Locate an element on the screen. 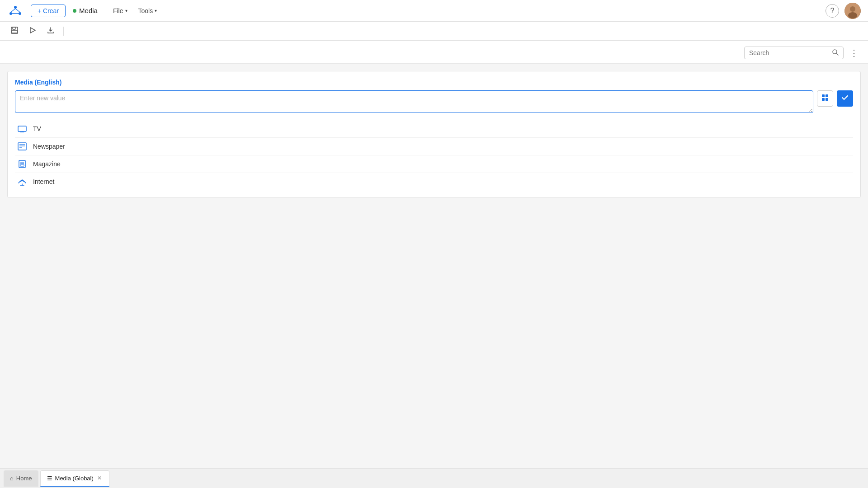 The width and height of the screenshot is (868, 488). tools-menu: Tools ▾ is located at coordinates (148, 11).